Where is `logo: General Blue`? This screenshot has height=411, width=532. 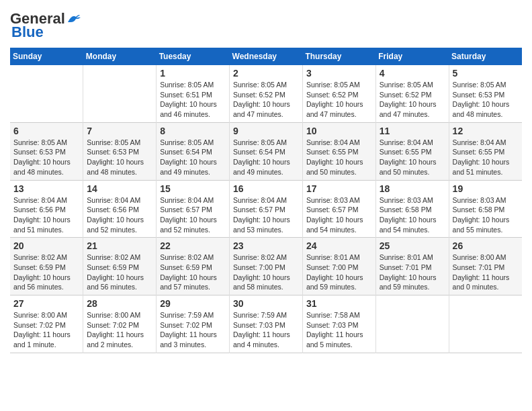 logo: General Blue is located at coordinates (46, 26).